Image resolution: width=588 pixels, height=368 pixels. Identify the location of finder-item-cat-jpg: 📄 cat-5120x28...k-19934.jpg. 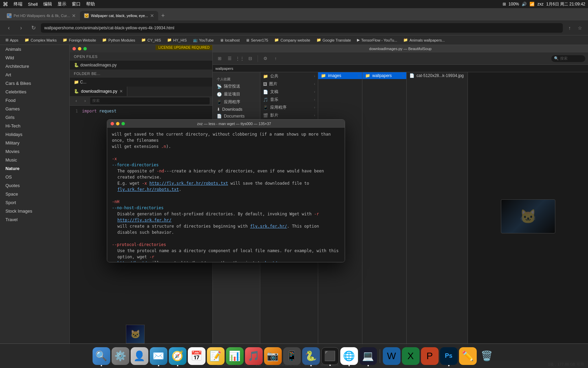
(437, 76).